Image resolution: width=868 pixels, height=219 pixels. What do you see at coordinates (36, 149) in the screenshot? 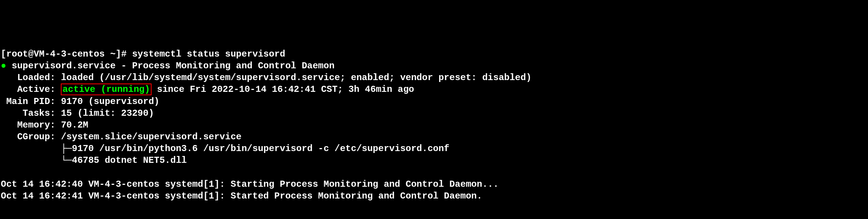
I see `tree-branch-icon: ├─` at bounding box center [36, 149].